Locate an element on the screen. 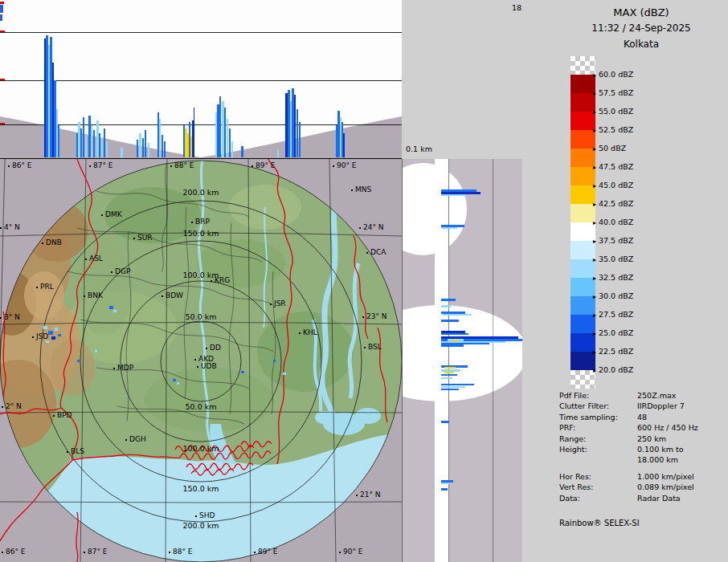  metadata-label: Range: is located at coordinates (598, 438).